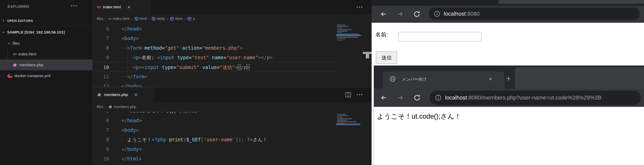 The width and height of the screenshot is (644, 165). I want to click on breadcrumb-label: body, so click(161, 19).